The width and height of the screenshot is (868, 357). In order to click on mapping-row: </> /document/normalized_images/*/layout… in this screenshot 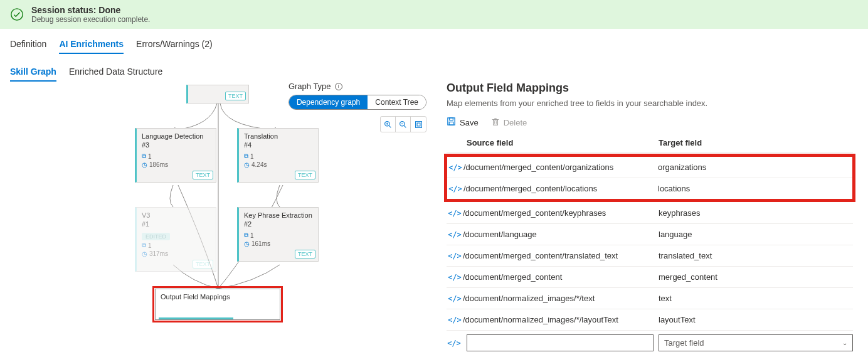, I will do `click(650, 320)`.